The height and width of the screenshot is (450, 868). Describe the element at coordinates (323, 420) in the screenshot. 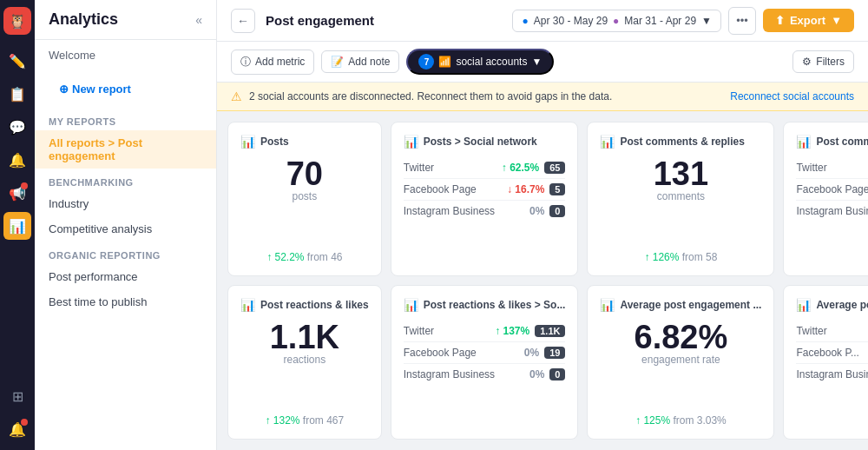

I see `change-from: from 467` at that location.